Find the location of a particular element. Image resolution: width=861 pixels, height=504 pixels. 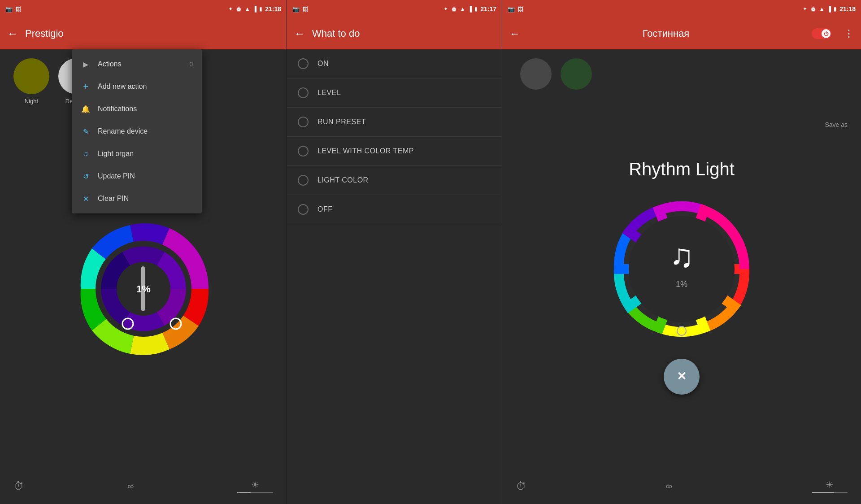

image-icon: 🖼 is located at coordinates (18, 9).